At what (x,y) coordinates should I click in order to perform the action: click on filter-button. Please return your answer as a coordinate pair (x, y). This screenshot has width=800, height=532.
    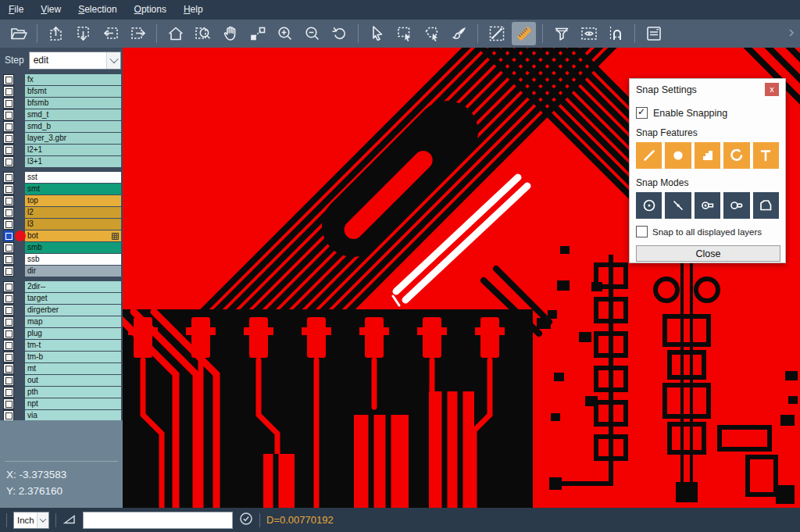
    Looking at the image, I should click on (561, 34).